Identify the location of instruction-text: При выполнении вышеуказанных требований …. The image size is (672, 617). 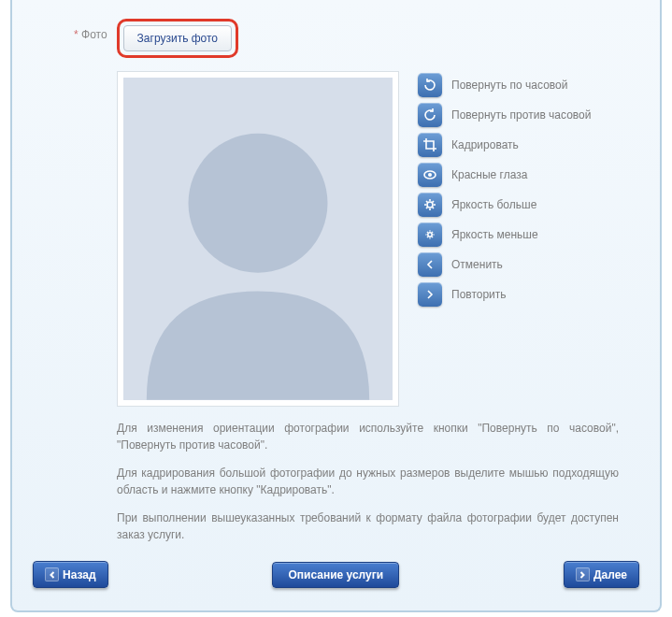
(368, 526).